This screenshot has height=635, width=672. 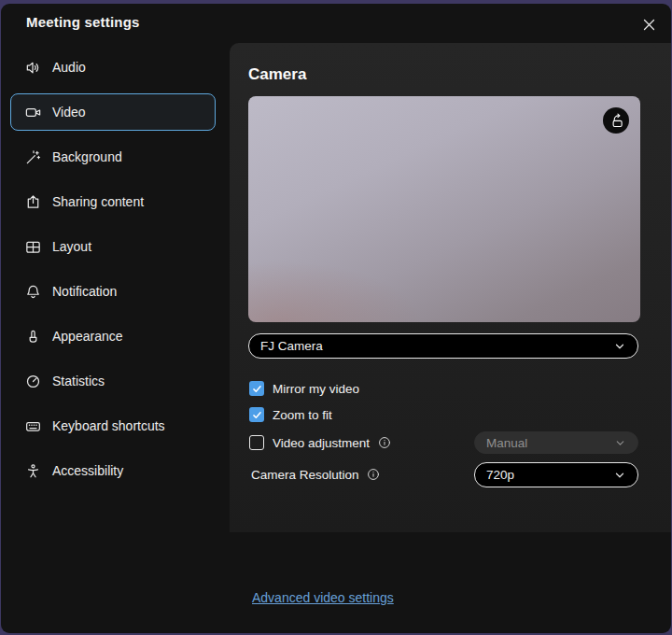 What do you see at coordinates (113, 381) in the screenshot?
I see `sidebar-item-statistics: Statistics` at bounding box center [113, 381].